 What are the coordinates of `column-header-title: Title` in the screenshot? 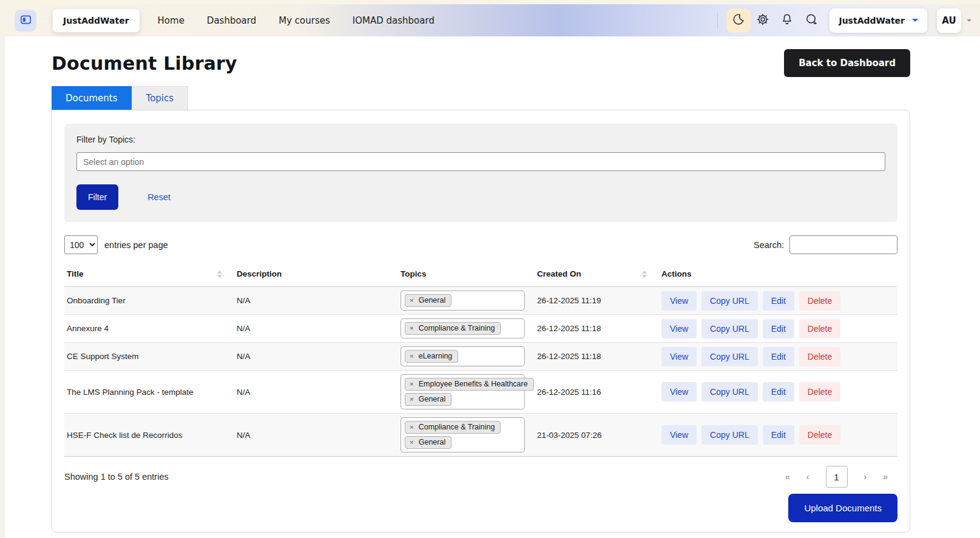 It's located at (149, 275).